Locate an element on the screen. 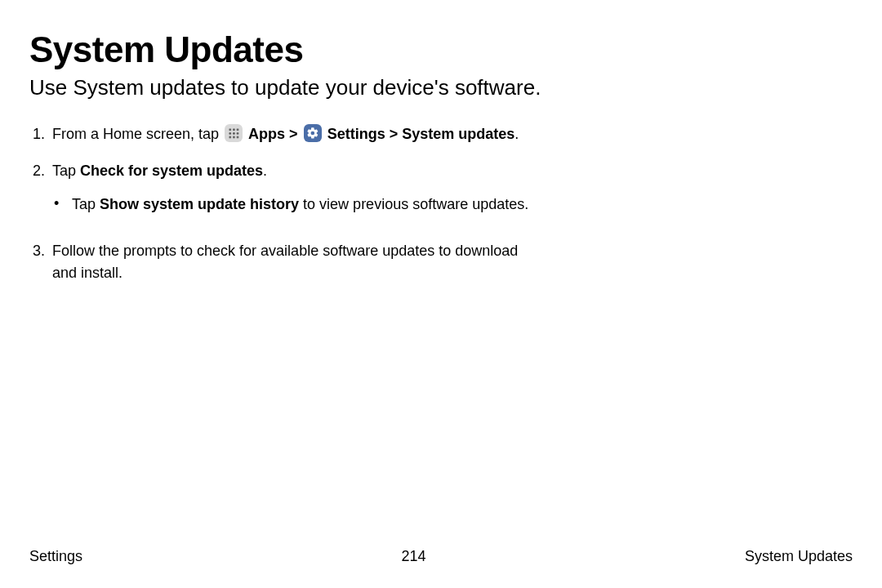 The height and width of the screenshot is (588, 882). show-history-label: Show system update history is located at coordinates (199, 204).